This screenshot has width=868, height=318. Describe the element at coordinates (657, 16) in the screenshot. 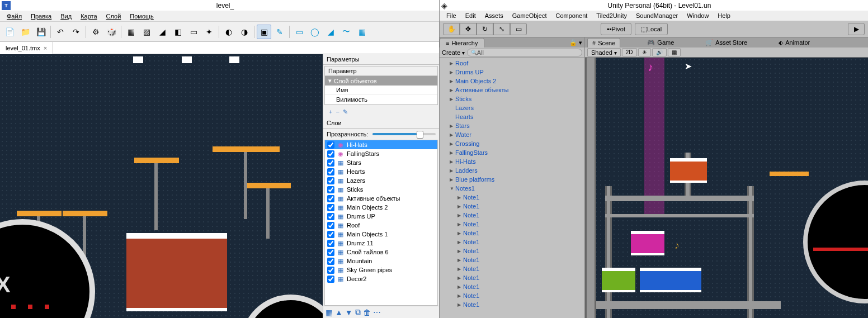

I see `menu-soundmanager: SoundManager` at that location.